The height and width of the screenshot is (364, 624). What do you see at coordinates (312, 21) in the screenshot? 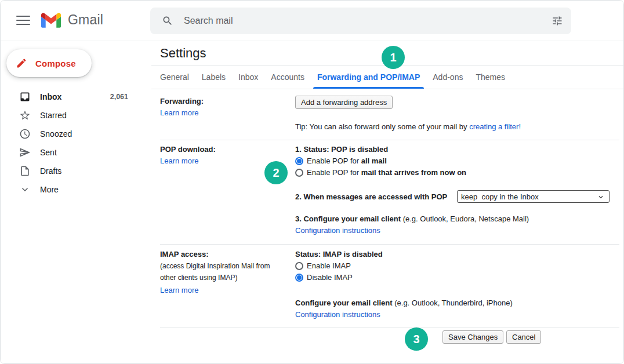
I see `app-header: Gmail` at bounding box center [312, 21].